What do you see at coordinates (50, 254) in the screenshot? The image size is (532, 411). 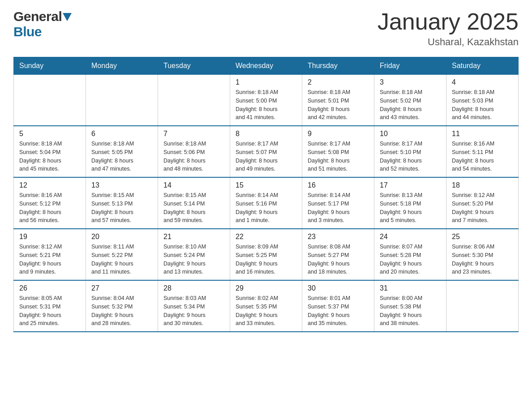 I see `calendar-day-19: 19Sunrise: 8:12 AM Sunset: 5:21 PM Dayli…` at bounding box center [50, 254].